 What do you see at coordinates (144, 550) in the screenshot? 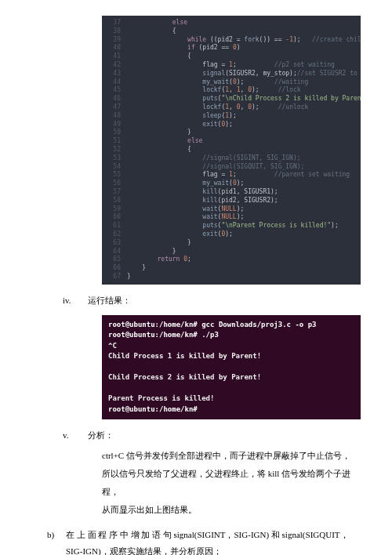
I see `b-l2: SIG-IGN)，观察实施结果，并分析原因；` at bounding box center [144, 550].